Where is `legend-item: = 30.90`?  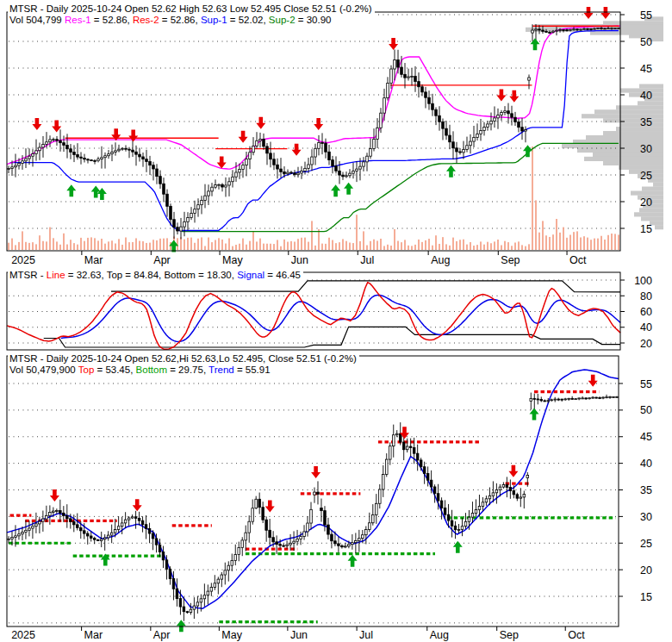 legend-item: = 30.90 is located at coordinates (314, 20).